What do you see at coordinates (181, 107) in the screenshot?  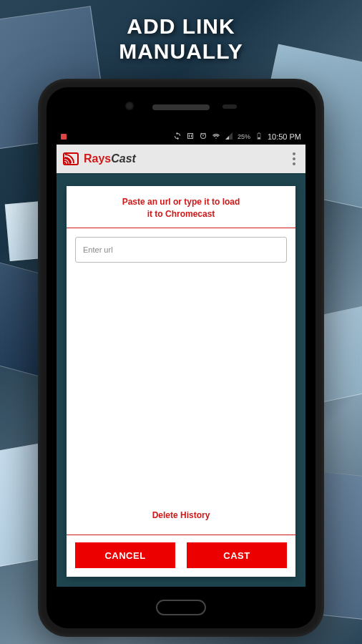 I see `phone-earpiece` at bounding box center [181, 107].